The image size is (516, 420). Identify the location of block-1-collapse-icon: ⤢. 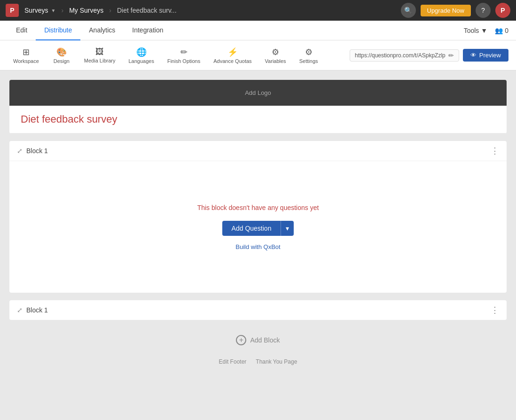
(20, 151).